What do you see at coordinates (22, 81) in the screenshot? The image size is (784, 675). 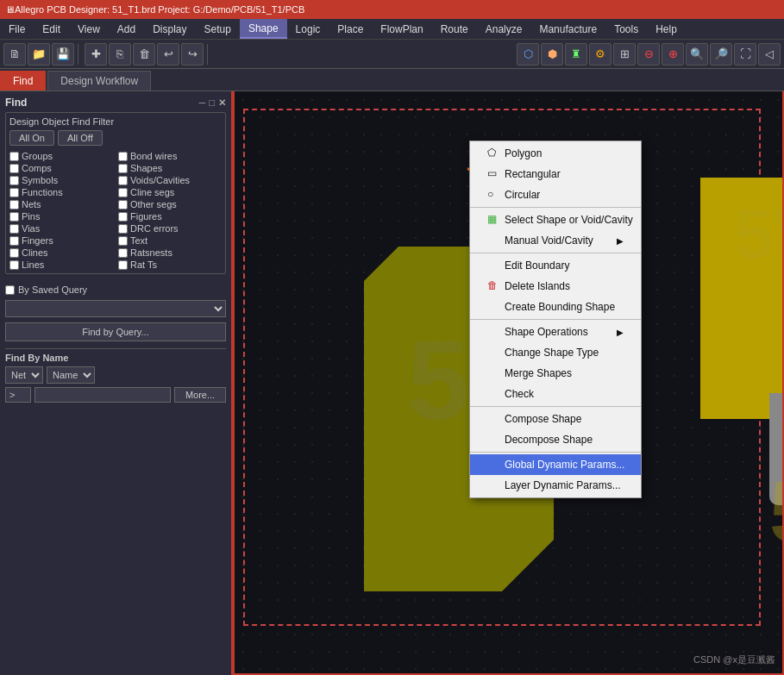 I see `tab-find: Find` at bounding box center [22, 81].